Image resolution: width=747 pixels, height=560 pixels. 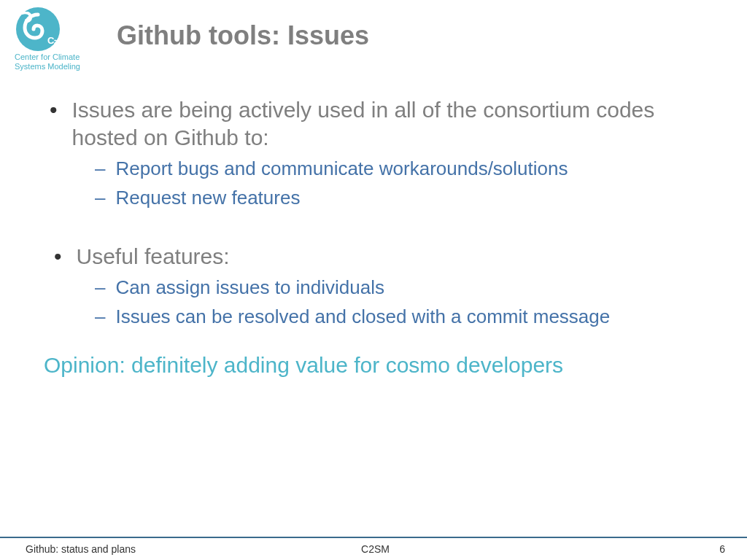 I want to click on sub-bullet-item: – Issues can be resolved and closed with…, so click(x=399, y=317).